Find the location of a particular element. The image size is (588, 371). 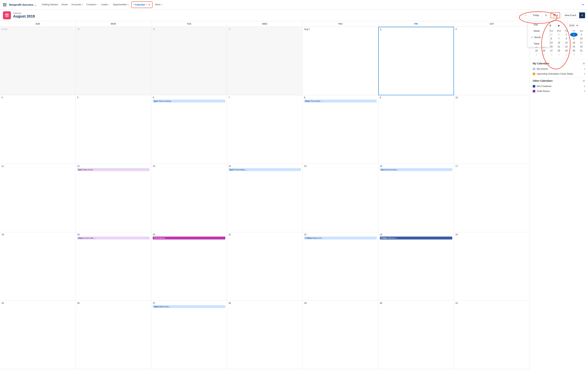

cal-cell-aug26: 26 is located at coordinates (114, 335).